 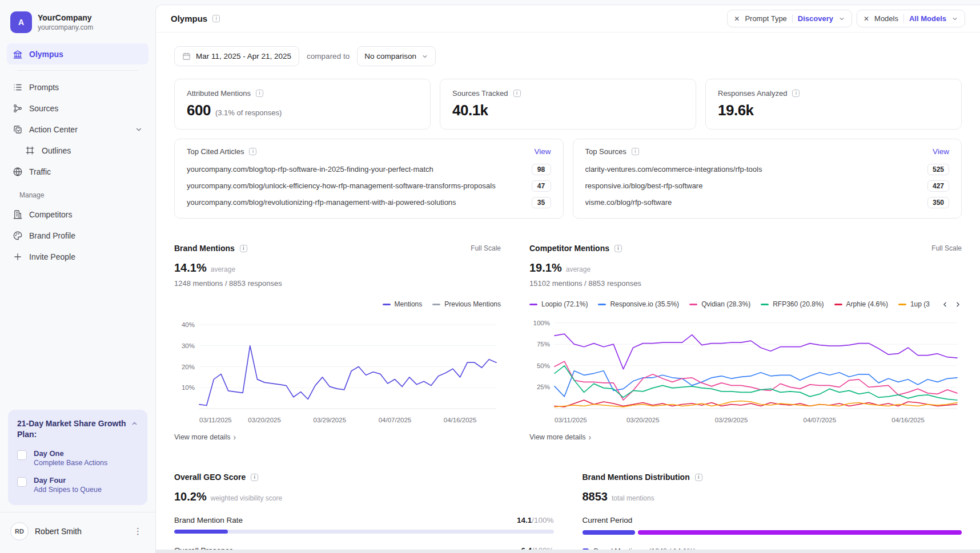 I want to click on sidebar-item-olympus: Olympus, so click(x=78, y=54).